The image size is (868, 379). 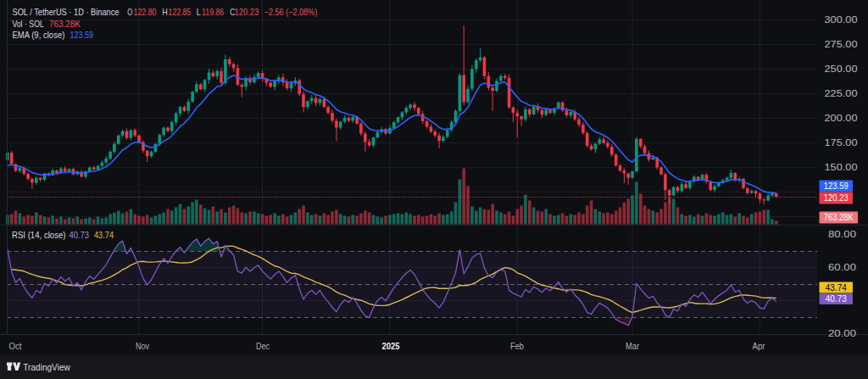 I want to click on svg-text: TradingView, so click(x=47, y=367).